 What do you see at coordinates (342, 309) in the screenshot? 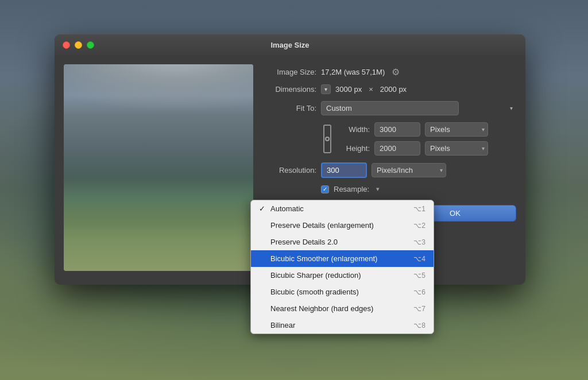
I see `menu-item-nearest-neighbor: Nearest Neighbor (hard edges)⌥7` at bounding box center [342, 309].